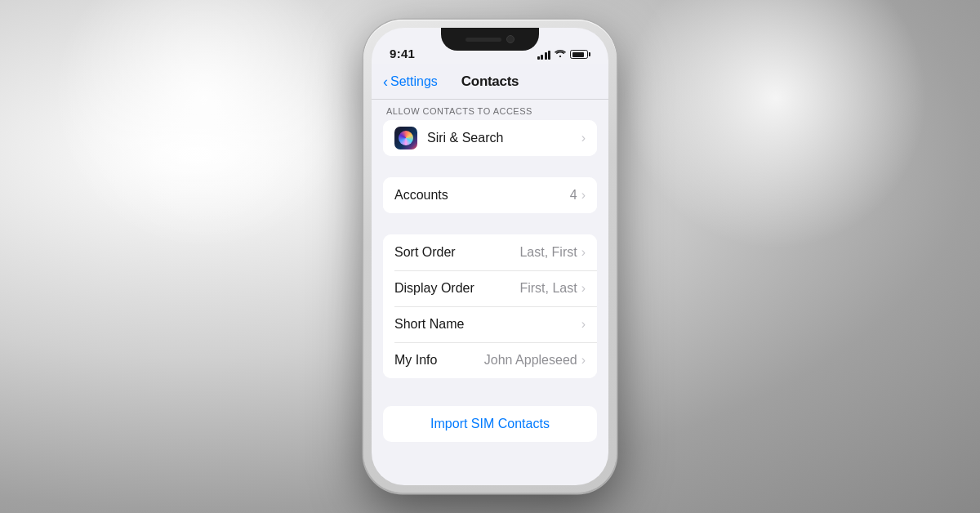  Describe the element at coordinates (490, 195) in the screenshot. I see `accounts-row: Accounts 4 ›` at that location.